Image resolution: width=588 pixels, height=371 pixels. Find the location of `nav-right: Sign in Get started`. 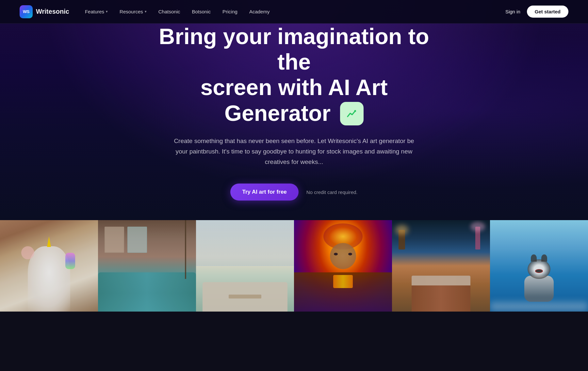

nav-right: Sign in Get started is located at coordinates (537, 12).